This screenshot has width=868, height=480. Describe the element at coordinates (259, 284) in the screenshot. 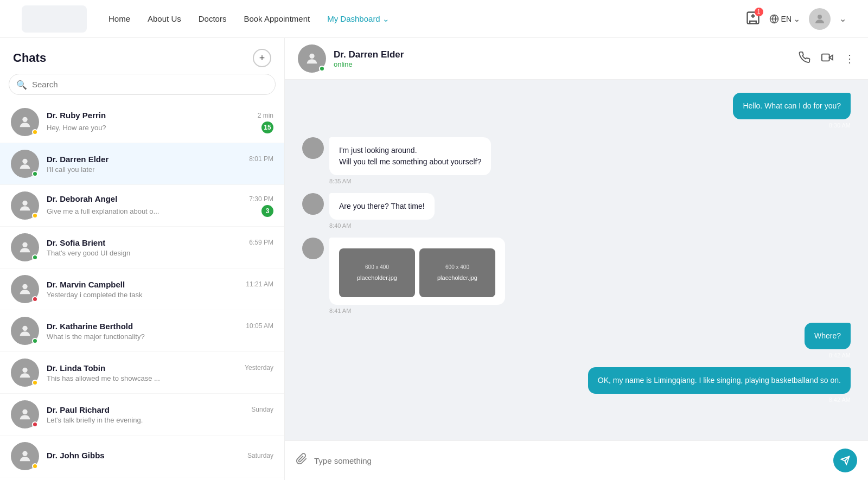

I see `chat-time: 11:21 AM` at that location.